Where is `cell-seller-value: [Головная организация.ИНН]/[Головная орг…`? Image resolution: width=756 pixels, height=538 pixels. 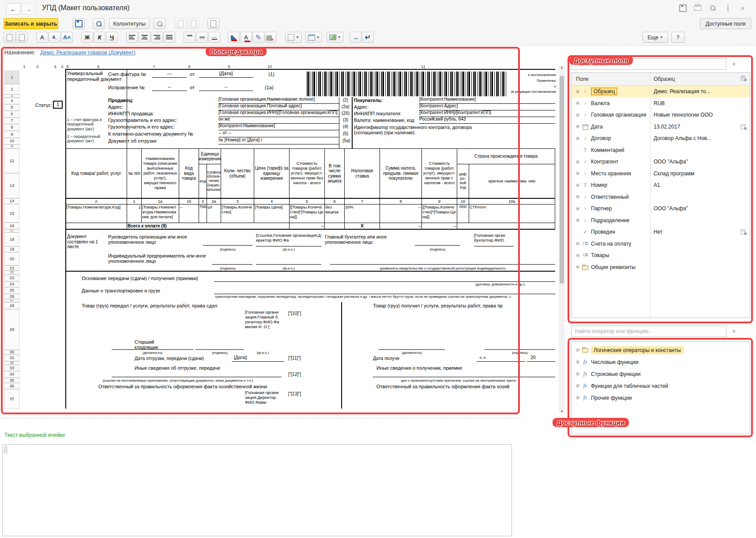
cell-seller-value: [Головная организация.ИНН]/[Головная орг… is located at coordinates (279, 114).